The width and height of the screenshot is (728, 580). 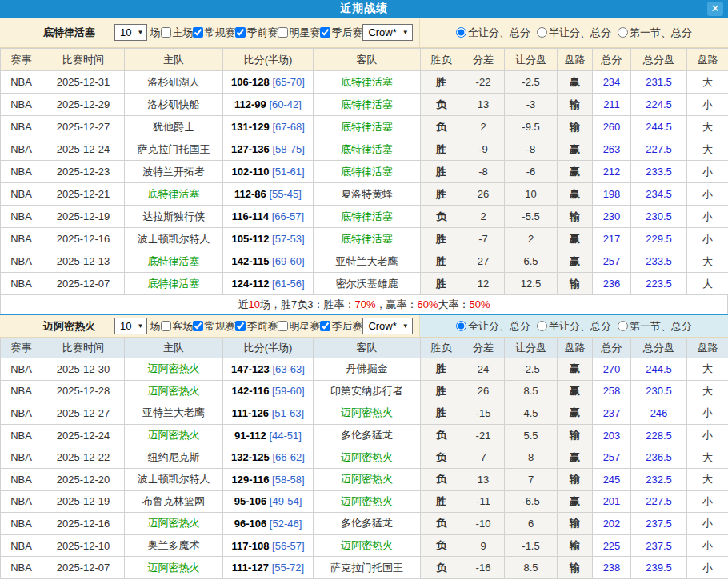 I want to click on margin-cell: -8, so click(x=483, y=172).